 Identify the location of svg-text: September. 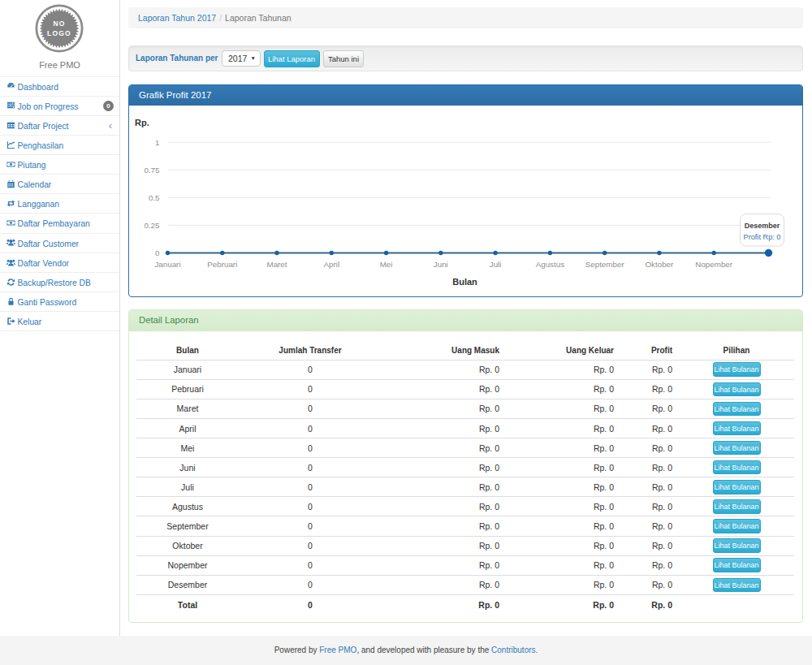
(606, 265).